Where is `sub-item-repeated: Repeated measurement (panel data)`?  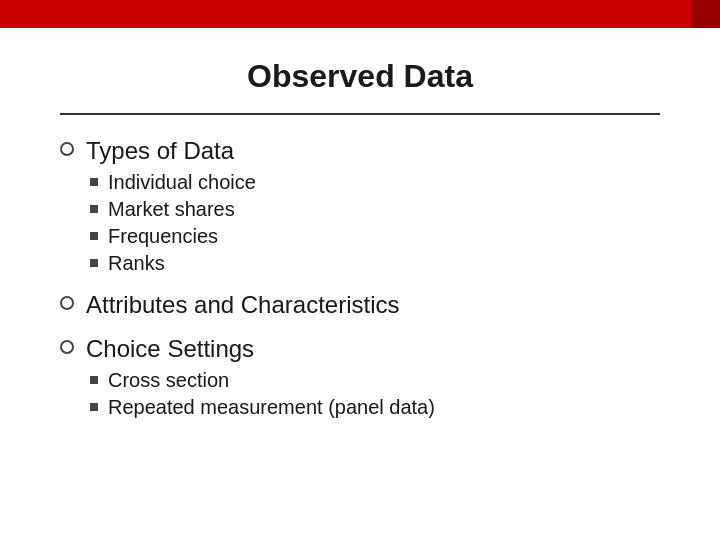
sub-item-repeated: Repeated measurement (panel data) is located at coordinates (262, 408).